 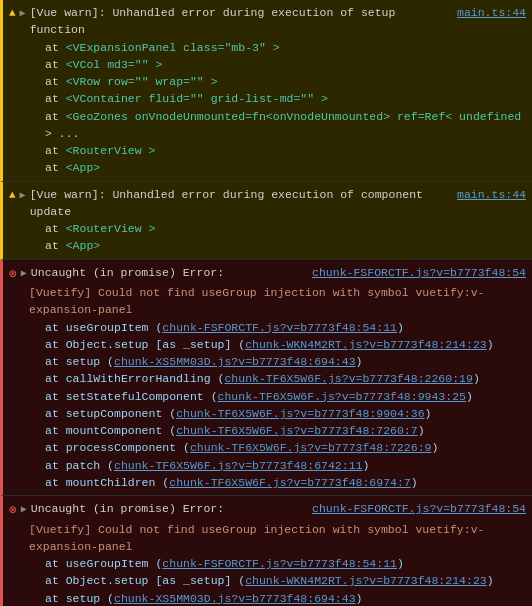 What do you see at coordinates (278, 116) in the screenshot?
I see `stack-line: at <GeoZones onVnodeUnmounted=fn<onVnode…` at bounding box center [278, 116].